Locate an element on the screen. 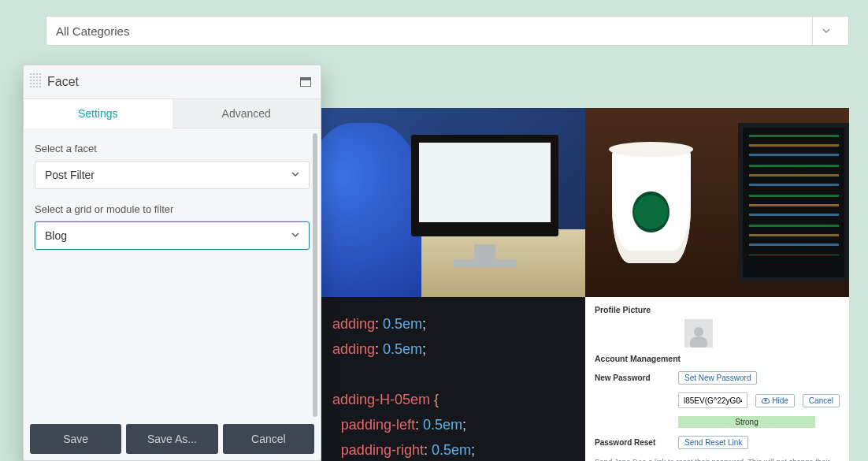  tab-advanced: Advanced is located at coordinates (247, 113).